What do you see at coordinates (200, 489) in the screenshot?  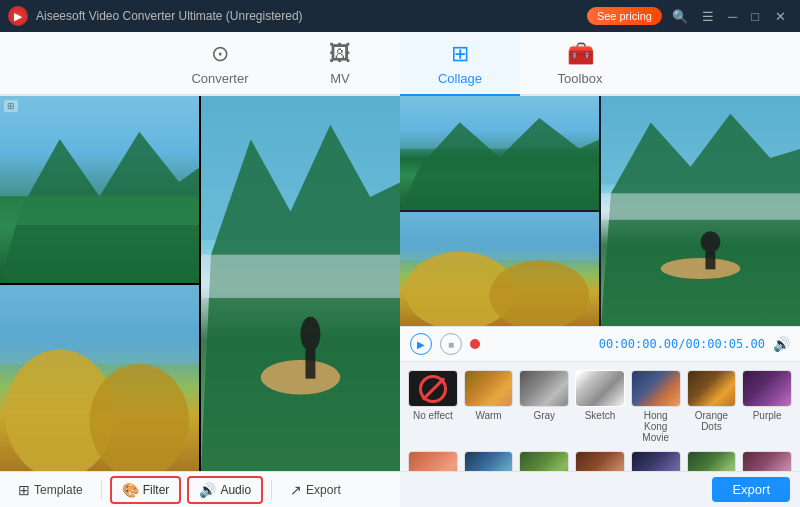 I see `collage-toolbar: ⊞ Template 🎨 Filter 🔊 Audio ↗ Export` at bounding box center [200, 489].